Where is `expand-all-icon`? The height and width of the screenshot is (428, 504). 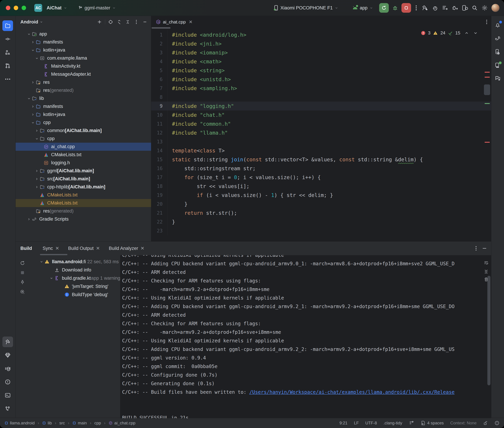
expand-all-icon is located at coordinates (119, 22).